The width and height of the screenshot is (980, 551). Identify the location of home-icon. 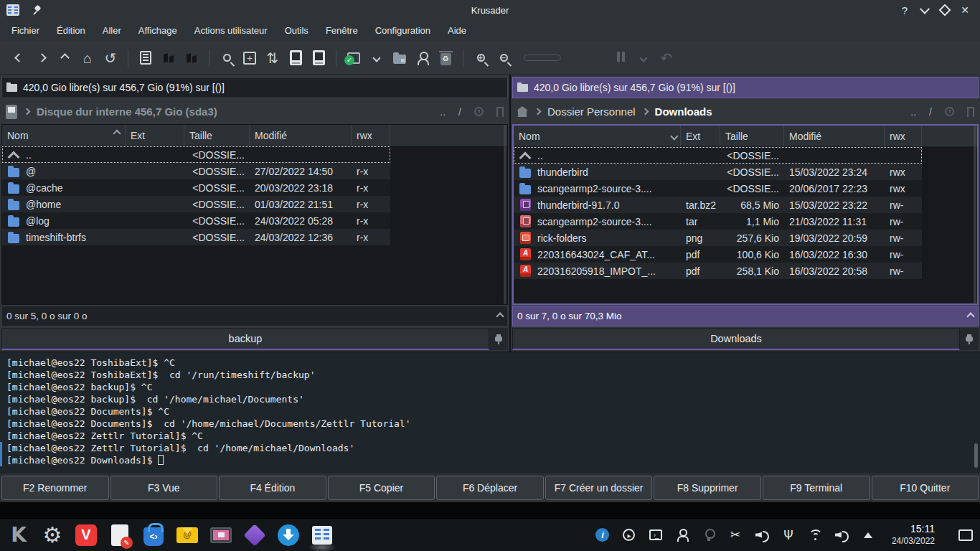
(522, 112).